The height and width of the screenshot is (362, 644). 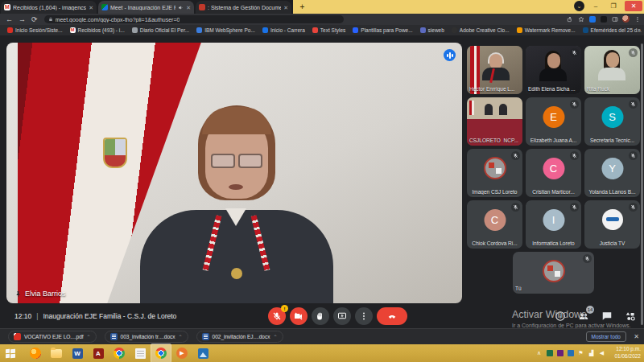 What do you see at coordinates (182, 353) in the screenshot?
I see `taskbar-media-player-icon: ▶` at bounding box center [182, 353].